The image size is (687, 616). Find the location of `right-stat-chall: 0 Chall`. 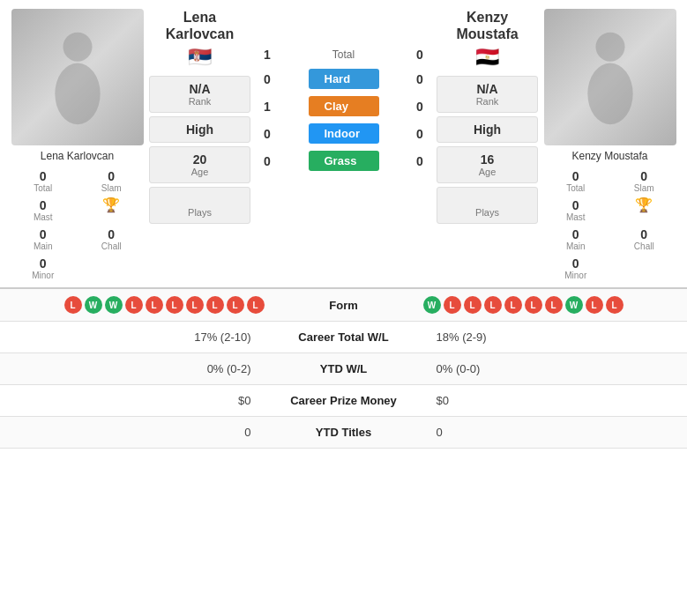

right-stat-chall: 0 Chall is located at coordinates (645, 240).